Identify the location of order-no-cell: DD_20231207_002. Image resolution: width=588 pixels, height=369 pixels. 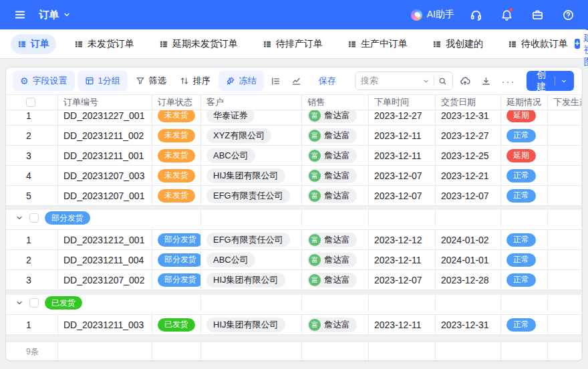
(106, 279).